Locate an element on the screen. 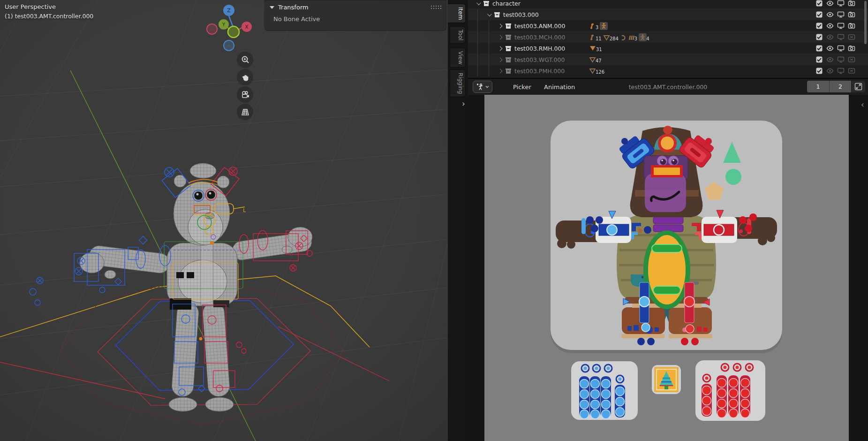 The height and width of the screenshot is (441, 868). camera-view-icon is located at coordinates (245, 95).